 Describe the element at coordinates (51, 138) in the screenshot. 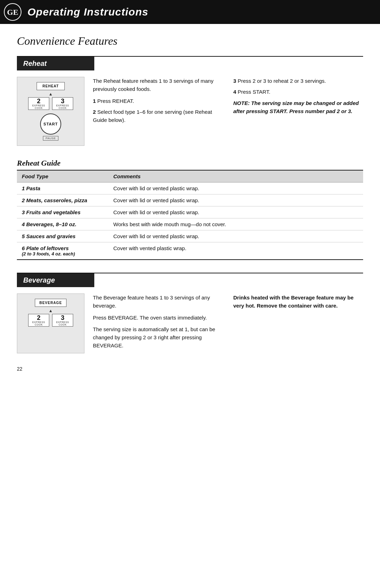

I see `reheat-pause-label: PAUSE` at that location.